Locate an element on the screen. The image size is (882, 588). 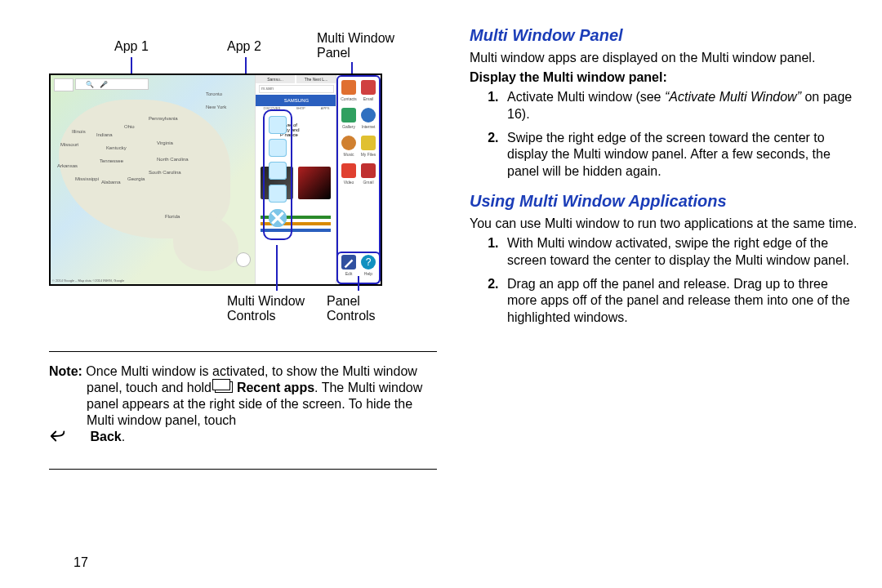
heading-multi-window-panel: Multi Window Panel is located at coordinates (663, 36).